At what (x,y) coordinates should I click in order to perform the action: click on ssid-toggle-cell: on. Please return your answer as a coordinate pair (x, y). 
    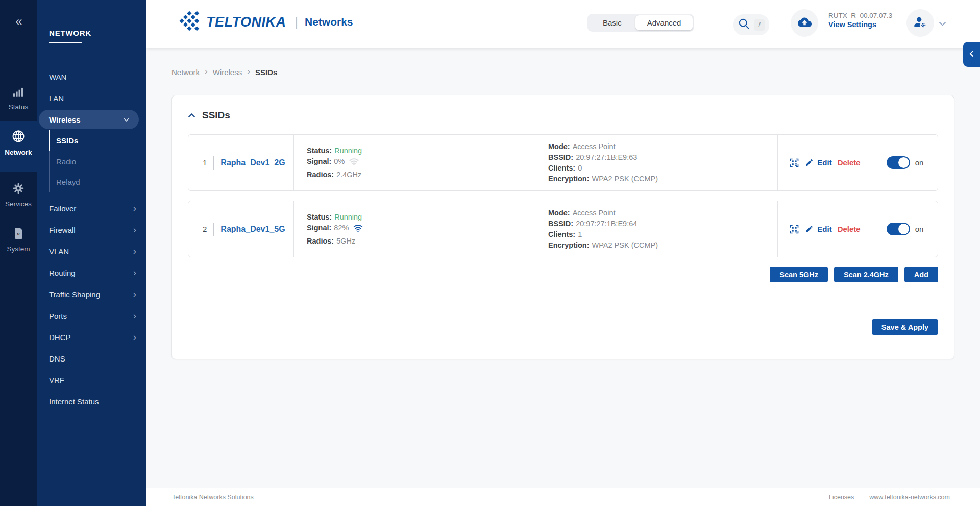
    Looking at the image, I should click on (904, 162).